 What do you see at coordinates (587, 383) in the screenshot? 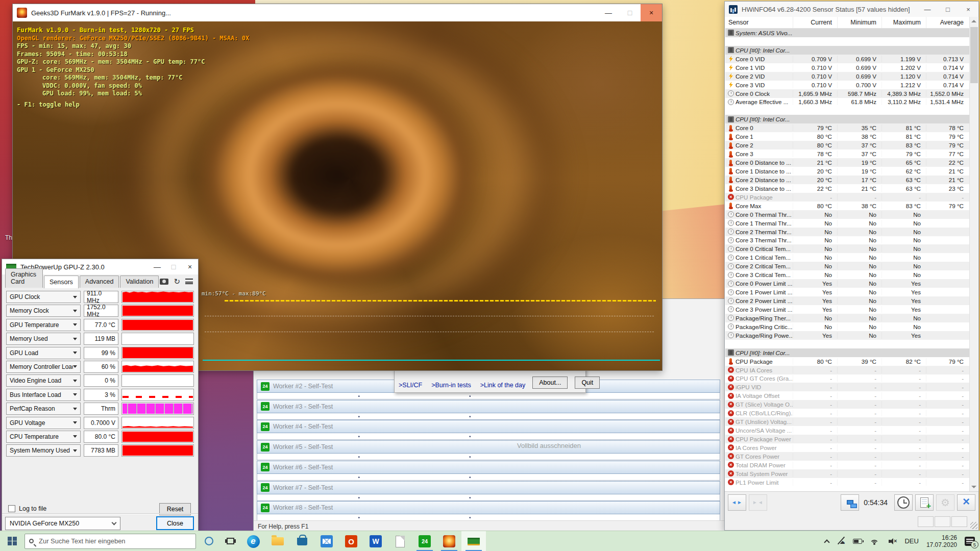
I see `quit-button: Quit` at bounding box center [587, 383].